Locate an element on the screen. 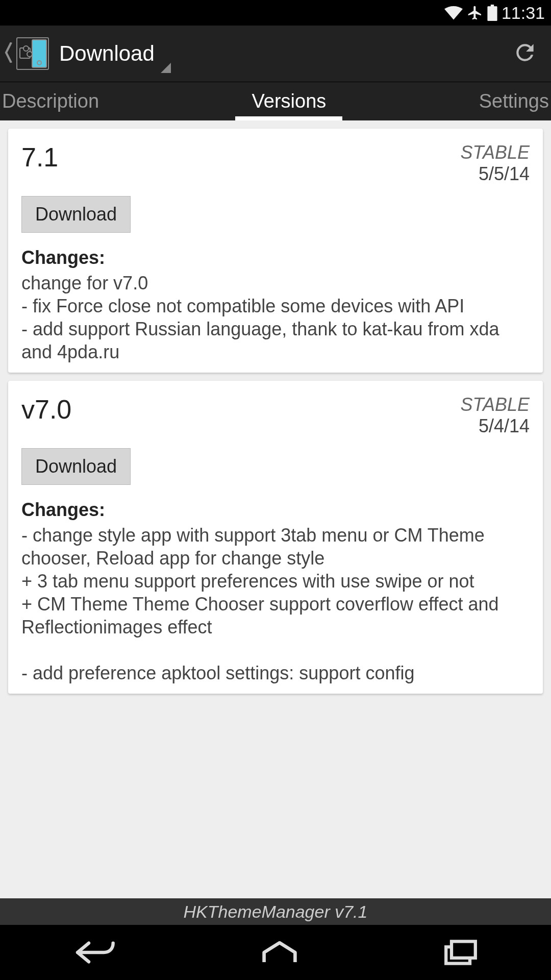  action-bar-spinner: Download is located at coordinates (115, 54).